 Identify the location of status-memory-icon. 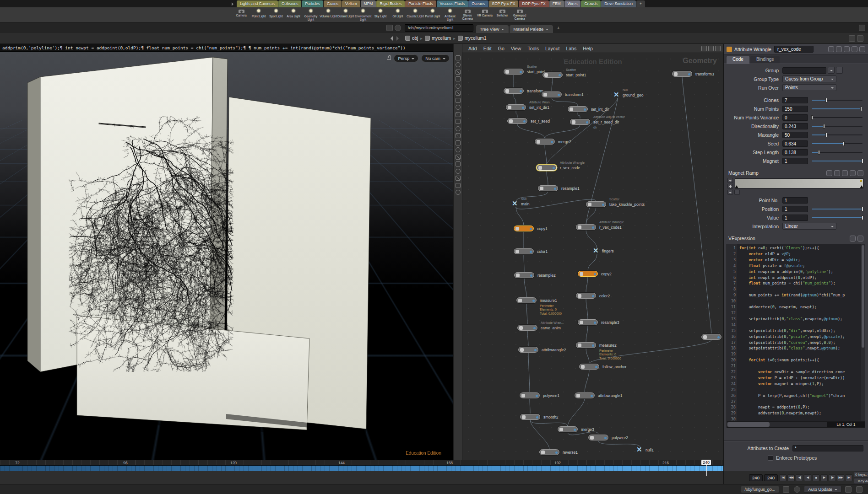
(848, 489).